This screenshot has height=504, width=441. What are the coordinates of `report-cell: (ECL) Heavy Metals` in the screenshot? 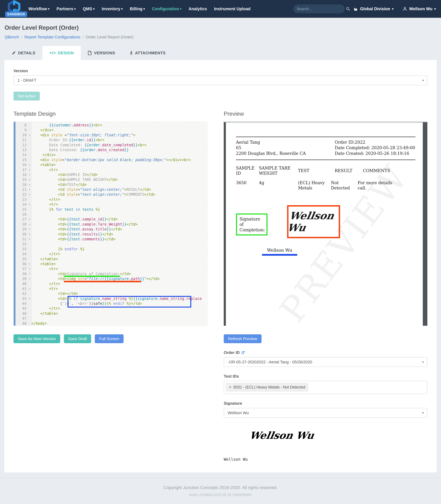 It's located at (315, 183).